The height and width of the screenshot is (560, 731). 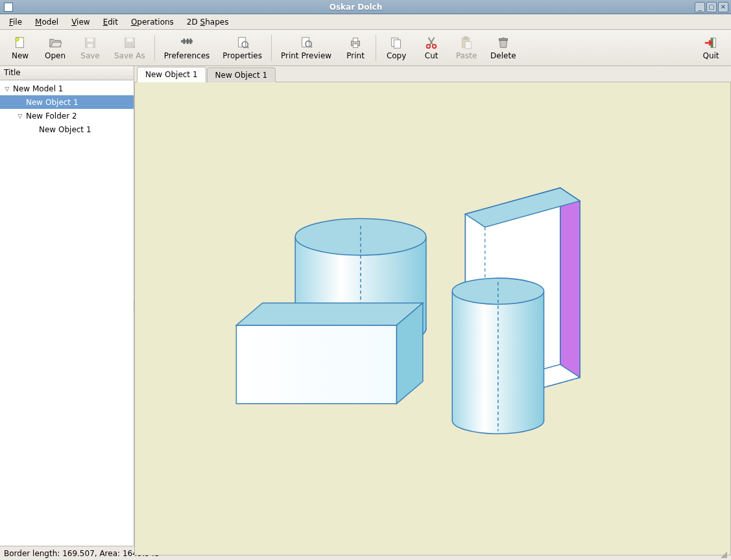 What do you see at coordinates (243, 48) in the screenshot?
I see `properties-button: Properties` at bounding box center [243, 48].